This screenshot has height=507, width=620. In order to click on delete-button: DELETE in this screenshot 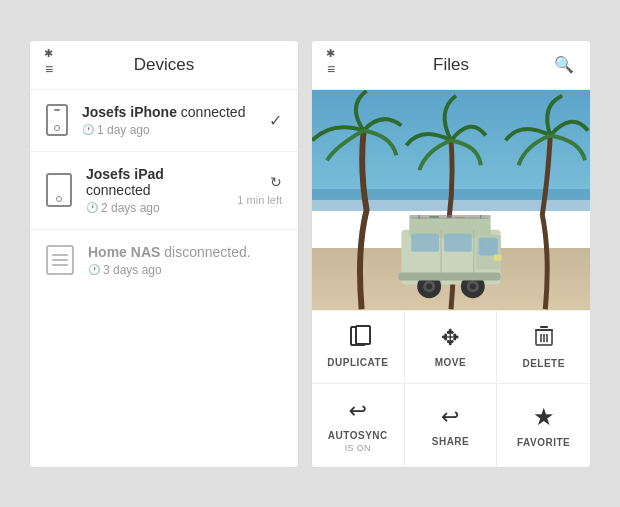, I will do `click(544, 348)`.